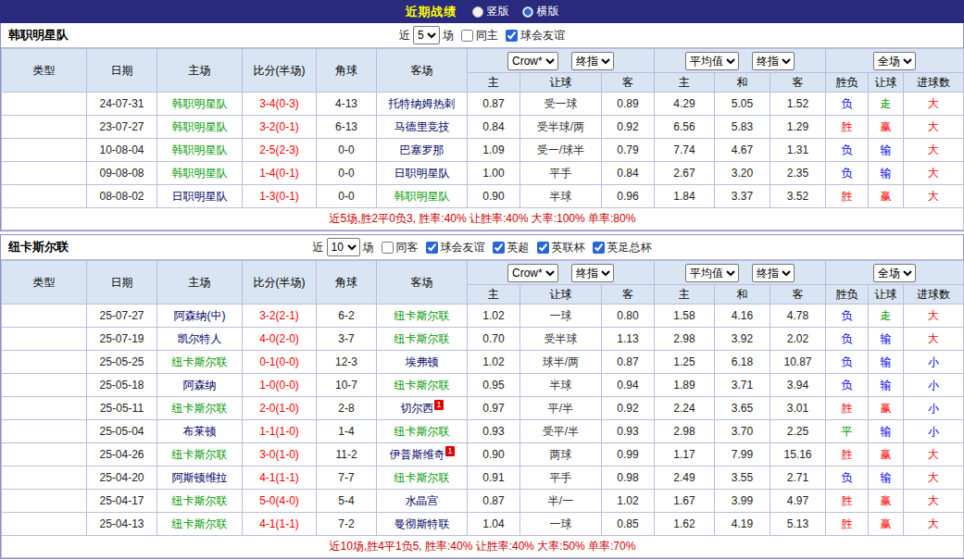 The image size is (964, 560). I want to click on team-text: 日职明星队, so click(422, 173).